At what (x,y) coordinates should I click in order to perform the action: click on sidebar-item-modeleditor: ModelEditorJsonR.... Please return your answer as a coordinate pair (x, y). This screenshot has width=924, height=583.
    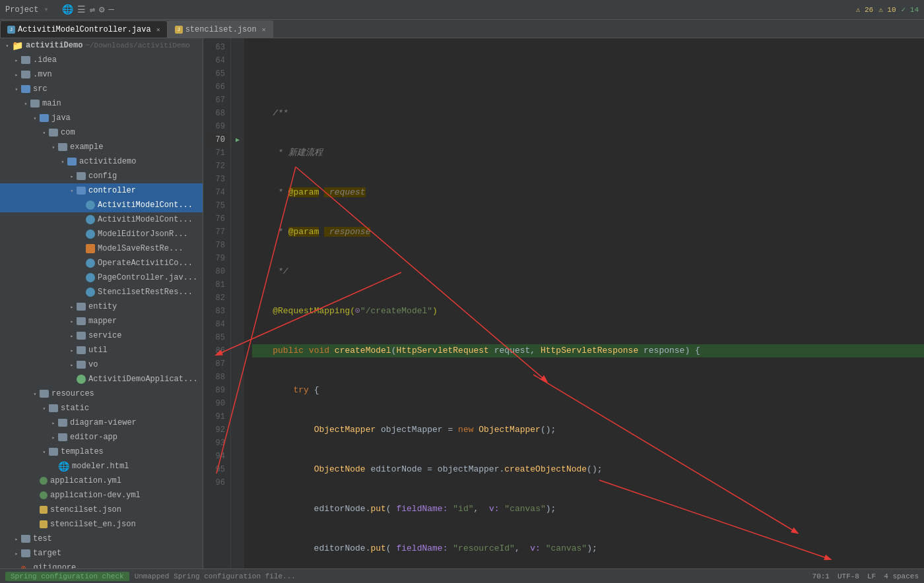
    Looking at the image, I should click on (102, 234).